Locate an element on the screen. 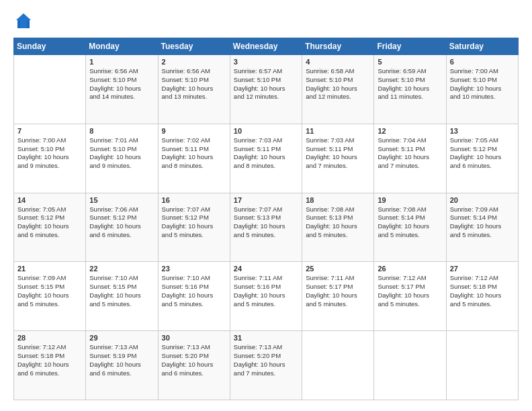 The width and height of the screenshot is (532, 411). day-info: Sunrise: 7:07 AMSunset: 5:12 PMDaylight:… is located at coordinates (194, 223).